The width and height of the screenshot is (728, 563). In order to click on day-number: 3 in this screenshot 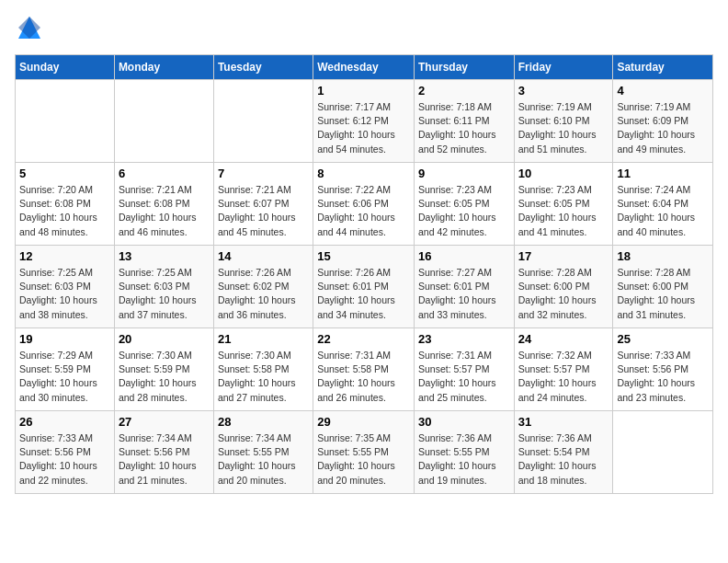, I will do `click(564, 90)`.